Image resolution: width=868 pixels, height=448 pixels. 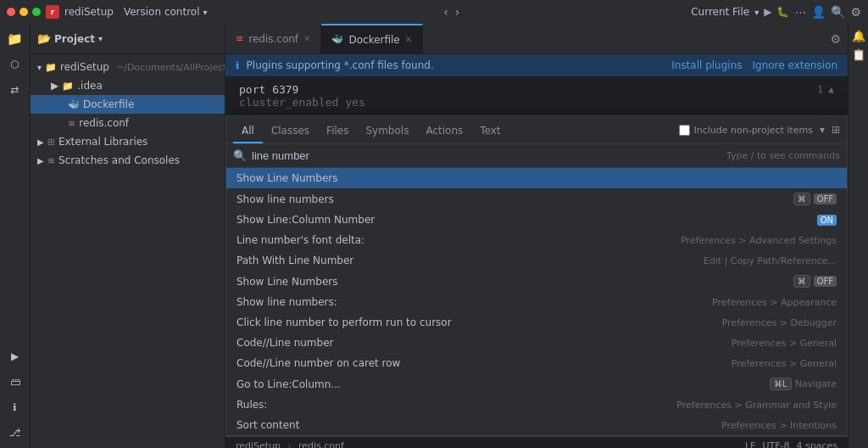 What do you see at coordinates (537, 178) in the screenshot?
I see `result-item-1: Show Line Numbers` at bounding box center [537, 178].